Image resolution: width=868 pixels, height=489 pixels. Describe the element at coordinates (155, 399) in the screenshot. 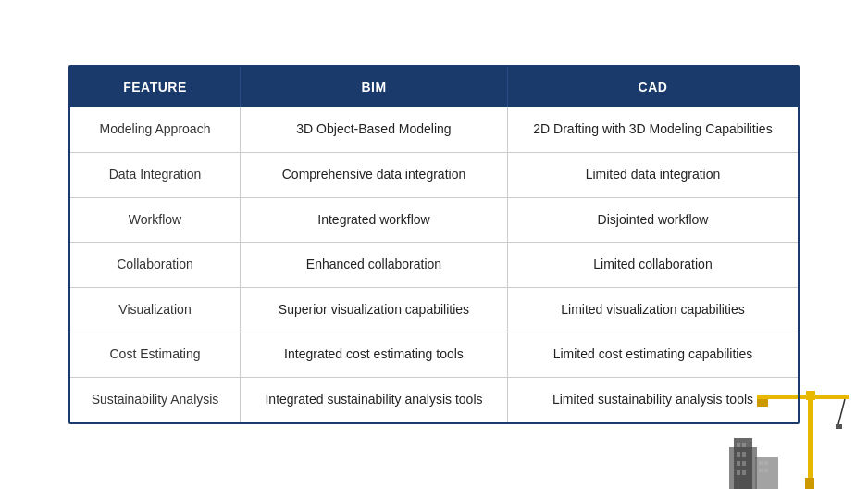

I see `cell-feature: Sustainability Analysis` at that location.